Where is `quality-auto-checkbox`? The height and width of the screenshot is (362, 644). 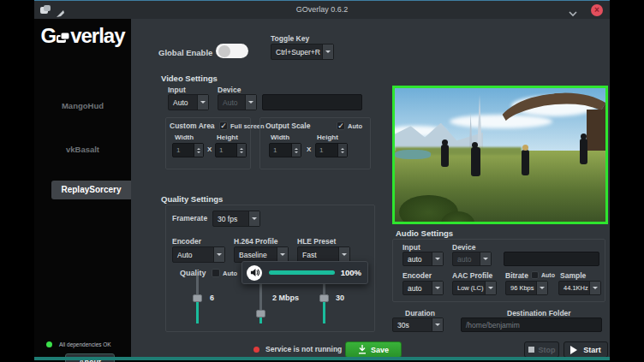 quality-auto-checkbox is located at coordinates (216, 273).